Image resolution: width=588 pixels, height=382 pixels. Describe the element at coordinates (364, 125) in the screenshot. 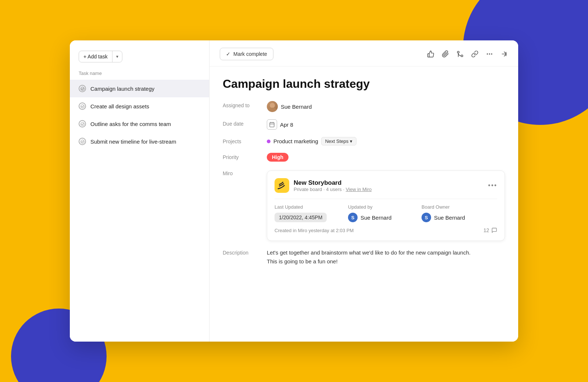

I see `due-date-row: Due date Apr 8` at that location.